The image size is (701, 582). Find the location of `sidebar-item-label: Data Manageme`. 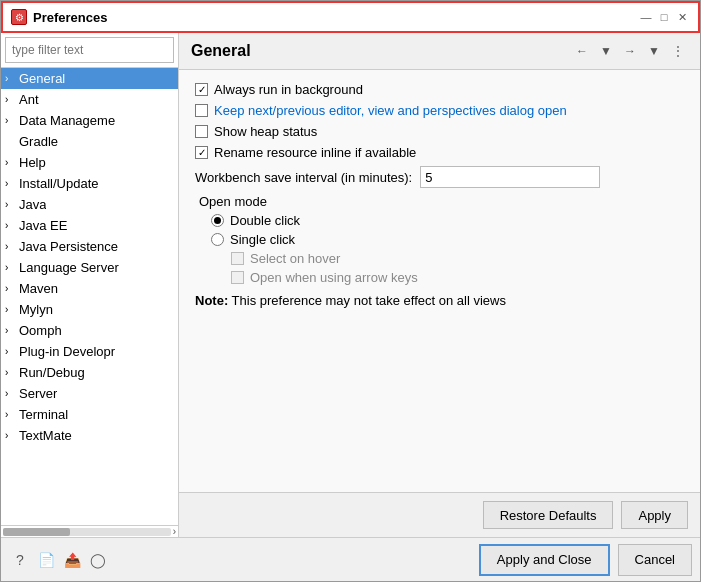

sidebar-item-label: Data Manageme is located at coordinates (67, 120).